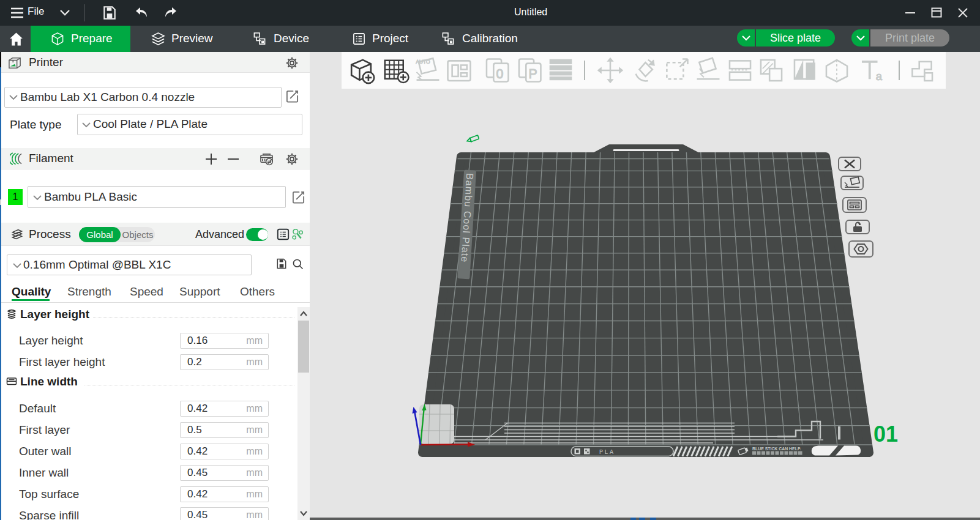 The image size is (980, 520). I want to click on svg-text: P, so click(533, 74).